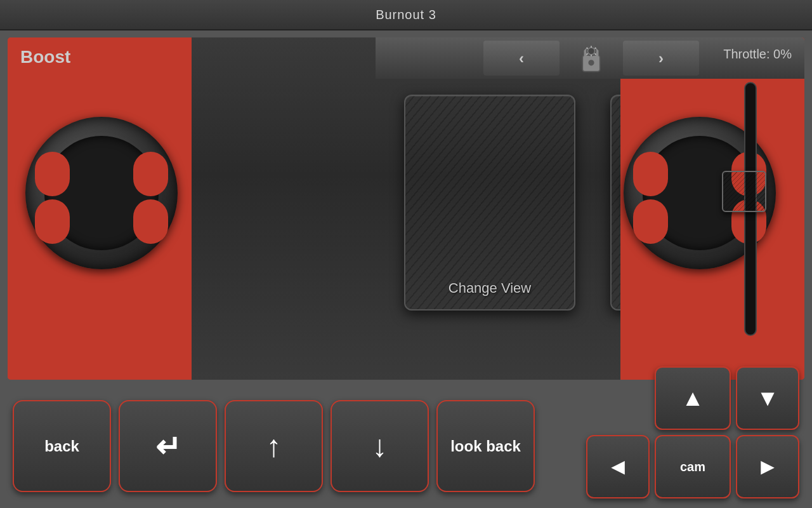 The image size is (812, 508). Describe the element at coordinates (406, 15) in the screenshot. I see `app-title: Burnout 3` at that location.